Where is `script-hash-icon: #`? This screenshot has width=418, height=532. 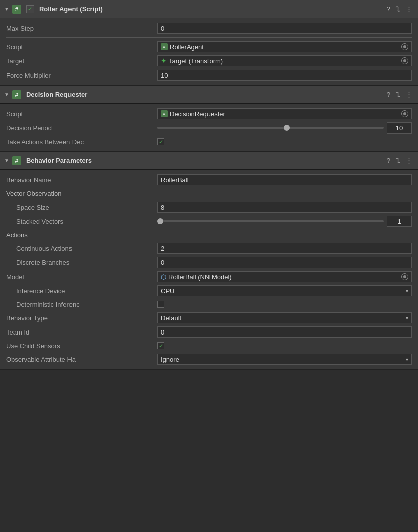 script-hash-icon: # is located at coordinates (164, 47).